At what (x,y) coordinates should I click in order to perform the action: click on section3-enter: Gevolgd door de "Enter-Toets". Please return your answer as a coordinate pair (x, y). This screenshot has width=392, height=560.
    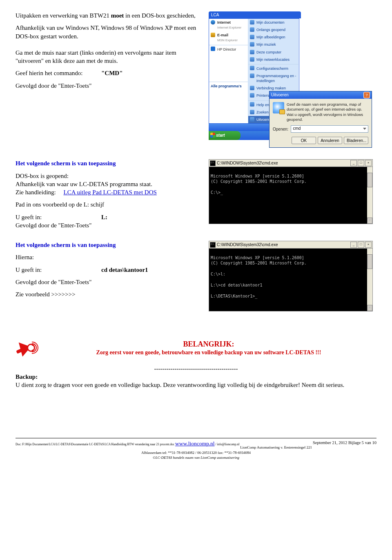
    Looking at the image, I should click on (110, 282).